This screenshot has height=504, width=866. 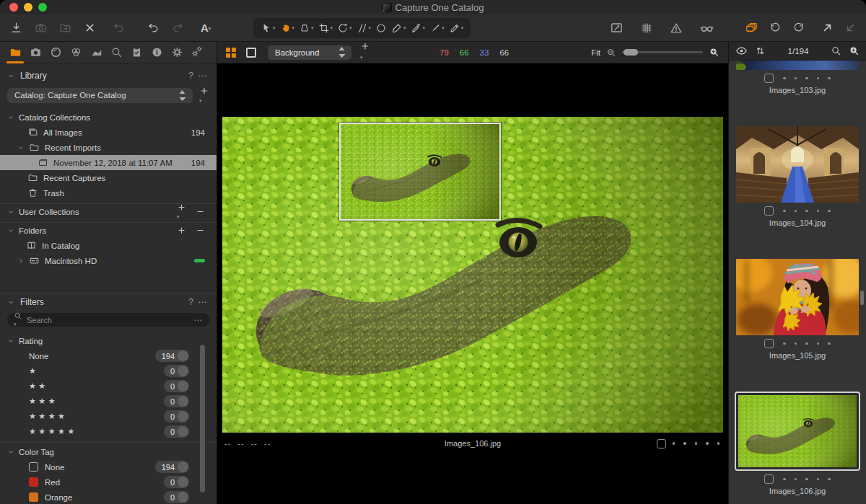 I want to click on tab-batch, so click(x=197, y=52).